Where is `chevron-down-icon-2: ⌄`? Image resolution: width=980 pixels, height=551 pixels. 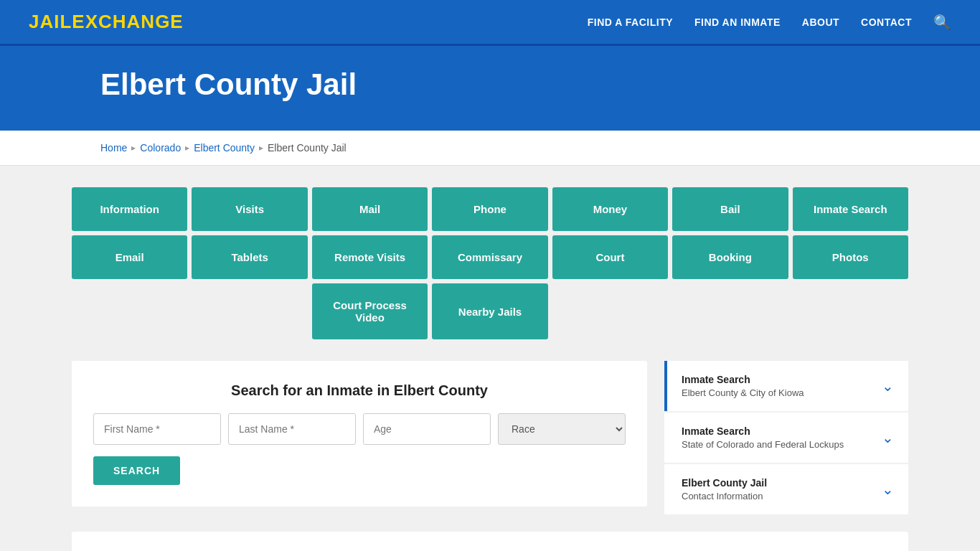 chevron-down-icon-2: ⌄ is located at coordinates (888, 438).